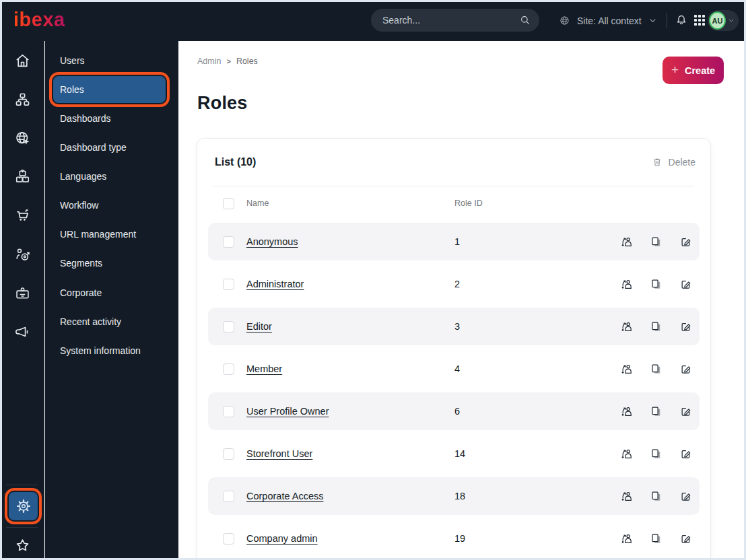  Describe the element at coordinates (22, 485) in the screenshot. I see `rail-separator` at that location.